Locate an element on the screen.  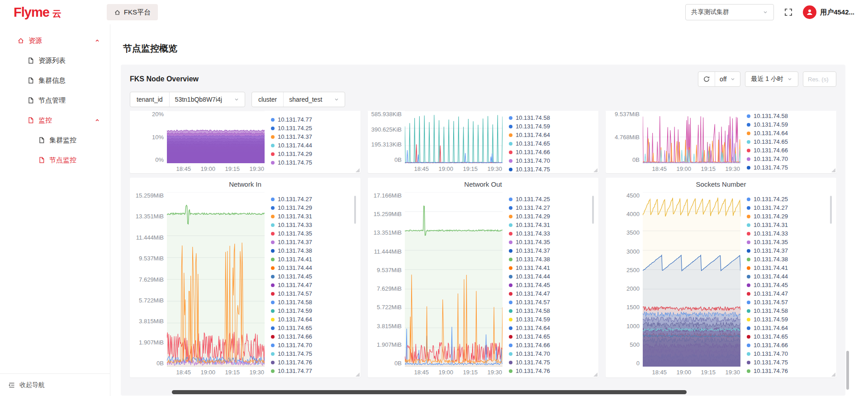
horizontal-scrollbar is located at coordinates (429, 392).